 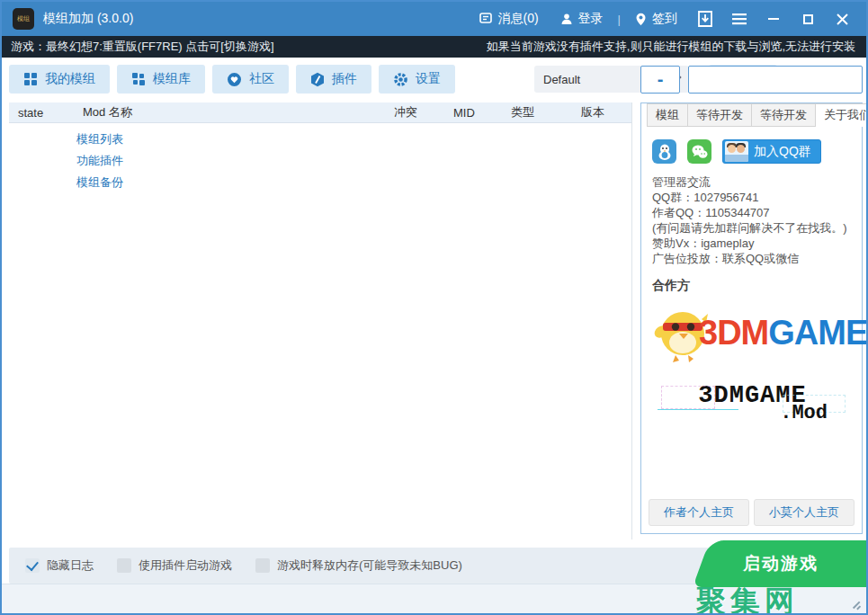 I want to click on login-button: 登录, so click(x=582, y=19).